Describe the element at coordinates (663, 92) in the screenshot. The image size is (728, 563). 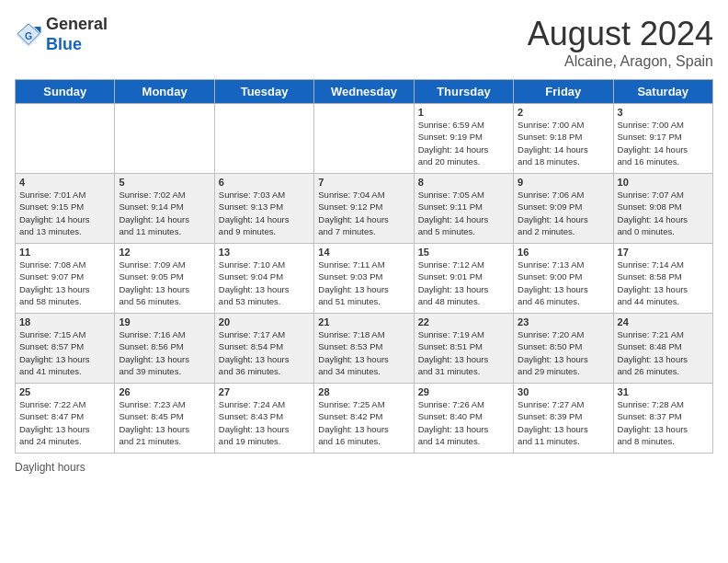
I see `weekday-header-saturday: Saturday` at that location.